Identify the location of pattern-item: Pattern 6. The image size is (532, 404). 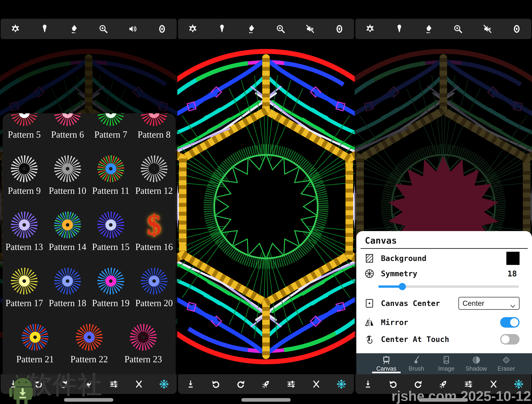
(68, 132).